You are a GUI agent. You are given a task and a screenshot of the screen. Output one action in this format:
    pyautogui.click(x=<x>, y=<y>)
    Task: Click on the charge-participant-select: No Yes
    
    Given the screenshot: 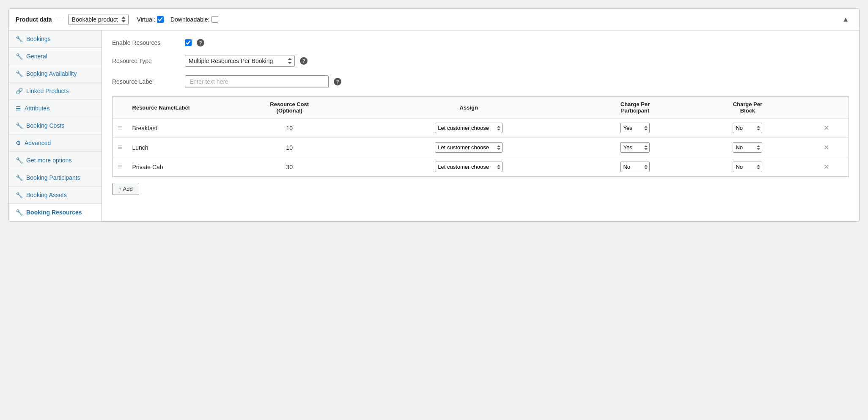 What is the action you would take?
    pyautogui.click(x=635, y=167)
    